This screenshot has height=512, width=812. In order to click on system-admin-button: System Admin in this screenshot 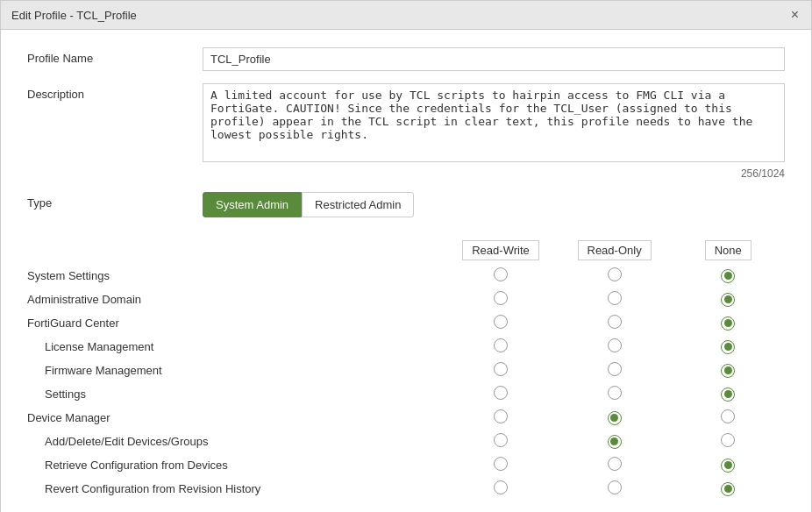, I will do `click(253, 205)`.